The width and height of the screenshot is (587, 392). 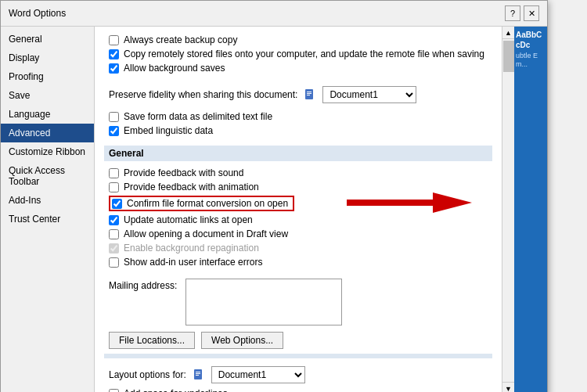 I want to click on document-icon, so click(x=310, y=95).